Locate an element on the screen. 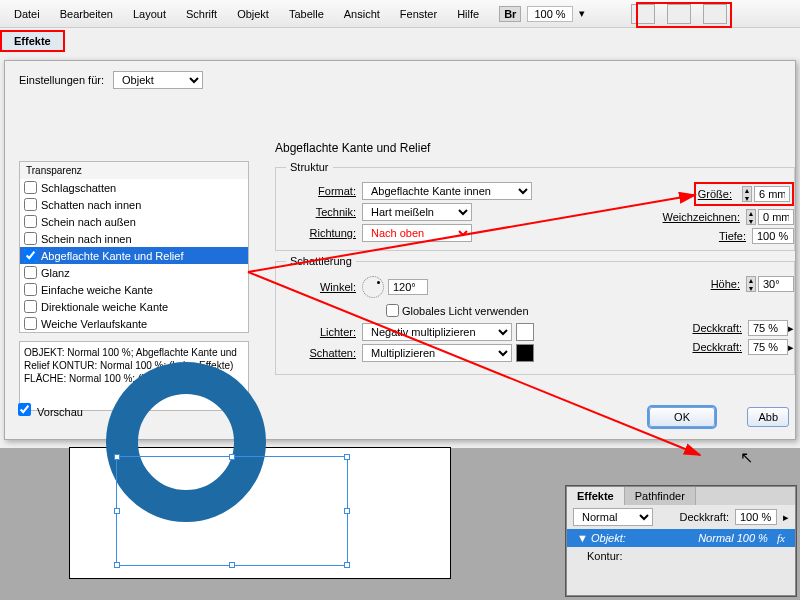 Image resolution: width=800 pixels, height=600 pixels. hoehe-input is located at coordinates (776, 284).